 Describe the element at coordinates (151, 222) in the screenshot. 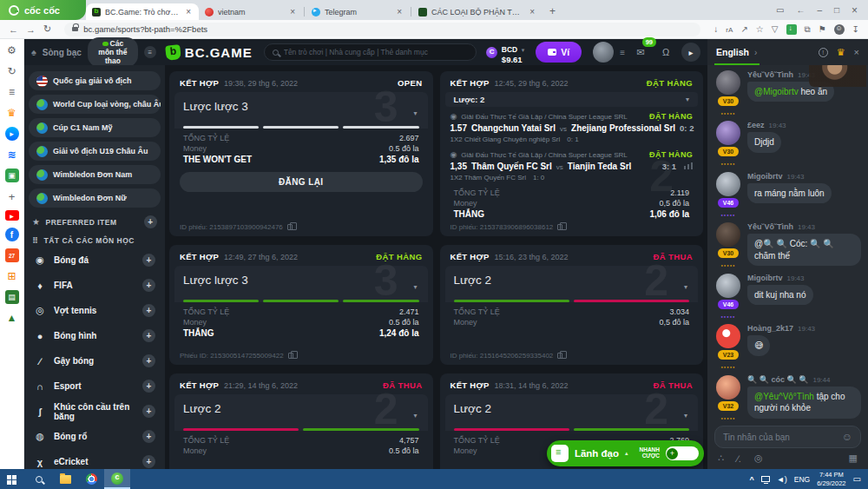

I see `add-preferred-button` at that location.